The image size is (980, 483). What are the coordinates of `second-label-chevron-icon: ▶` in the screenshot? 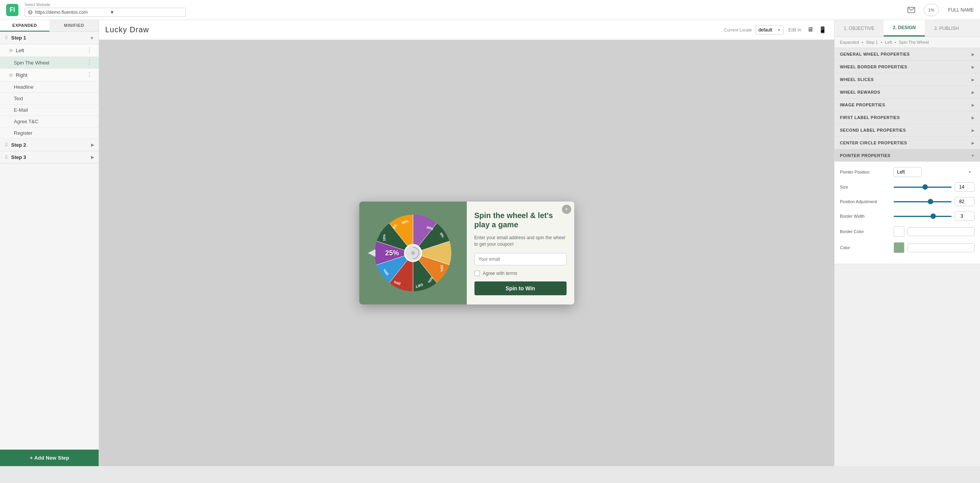 It's located at (973, 131).